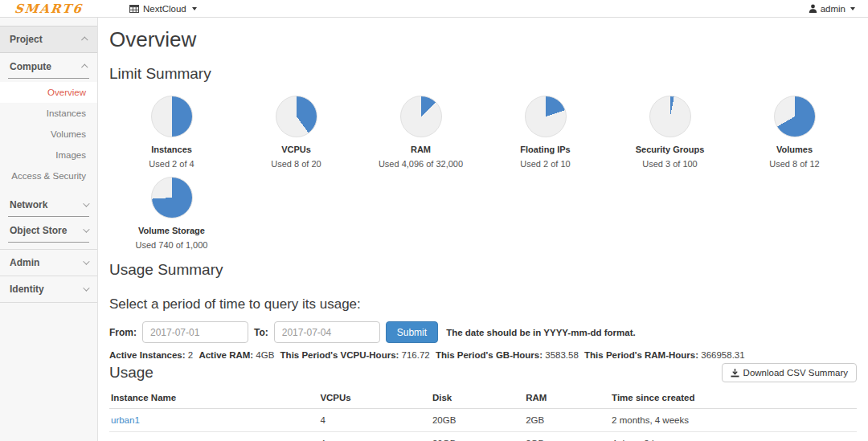 The image size is (868, 441). I want to click on sidebar: Project Compute Overview Instances Volum…, so click(49, 230).